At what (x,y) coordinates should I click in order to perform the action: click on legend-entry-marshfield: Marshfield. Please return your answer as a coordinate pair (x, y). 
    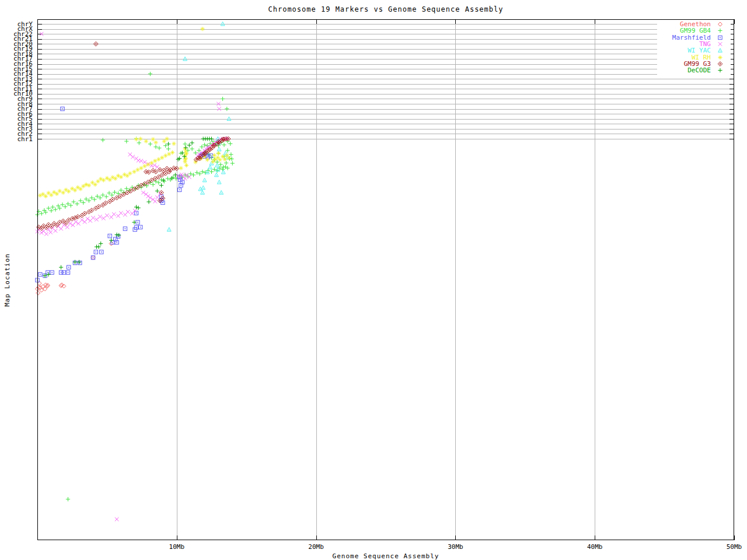
    Looking at the image, I should click on (694, 37).